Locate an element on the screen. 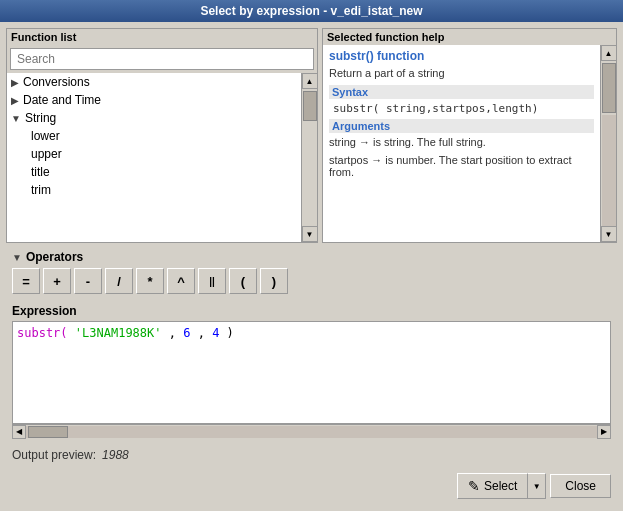 The image size is (623, 511). expr-sep1: , is located at coordinates (176, 333).